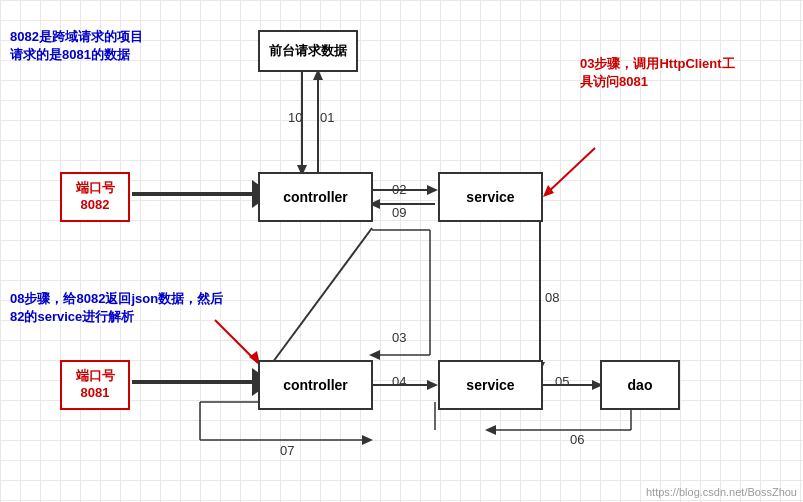 The image size is (803, 502). What do you see at coordinates (399, 338) in the screenshot?
I see `step-03-label: 03` at bounding box center [399, 338].